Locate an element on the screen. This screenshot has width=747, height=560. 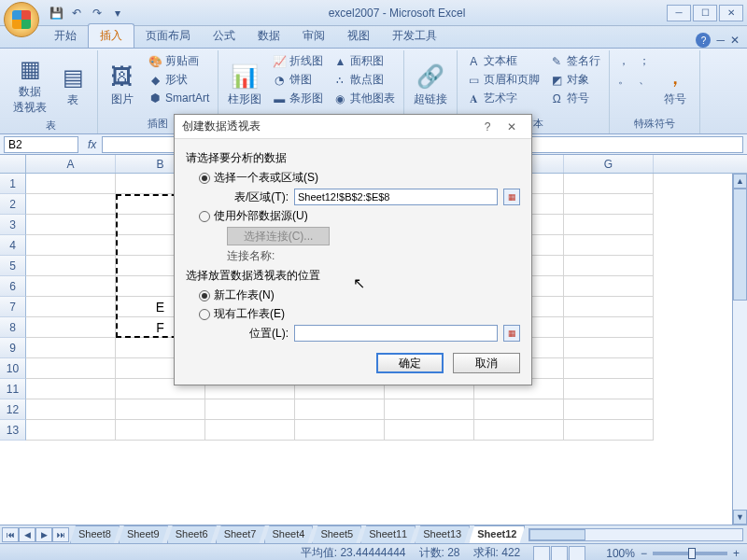
sheet-tab: Sheet9 is located at coordinates (144, 534).